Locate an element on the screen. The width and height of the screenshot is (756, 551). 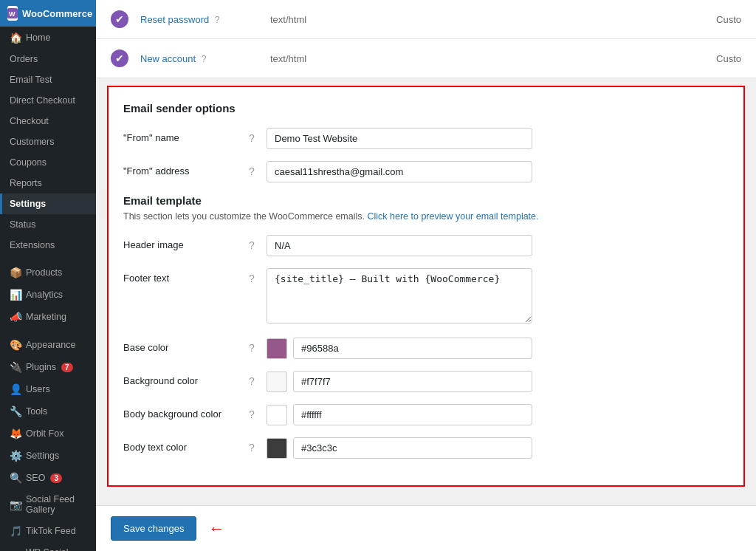
sidebar-item-marketing: 📣 Marketing is located at coordinates (48, 317).